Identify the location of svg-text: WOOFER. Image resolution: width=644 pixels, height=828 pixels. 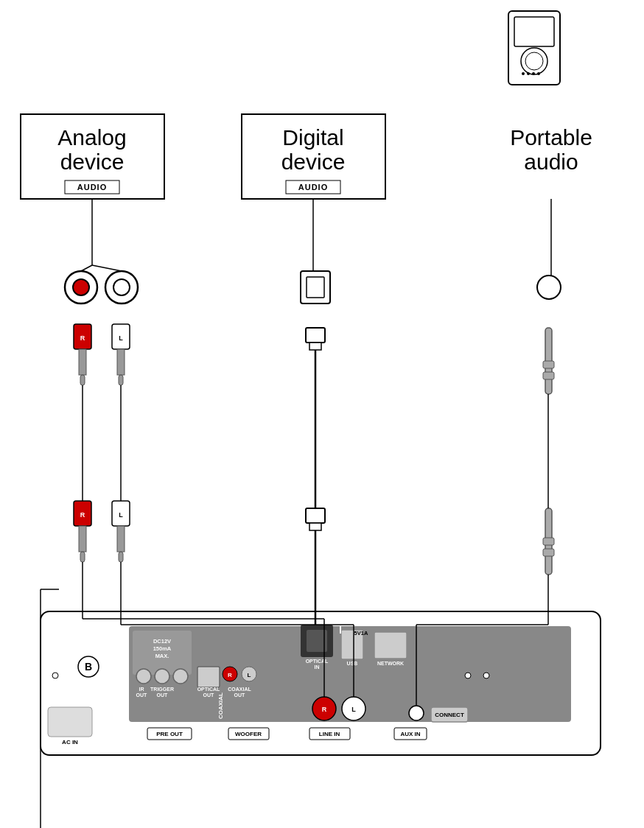
(248, 734).